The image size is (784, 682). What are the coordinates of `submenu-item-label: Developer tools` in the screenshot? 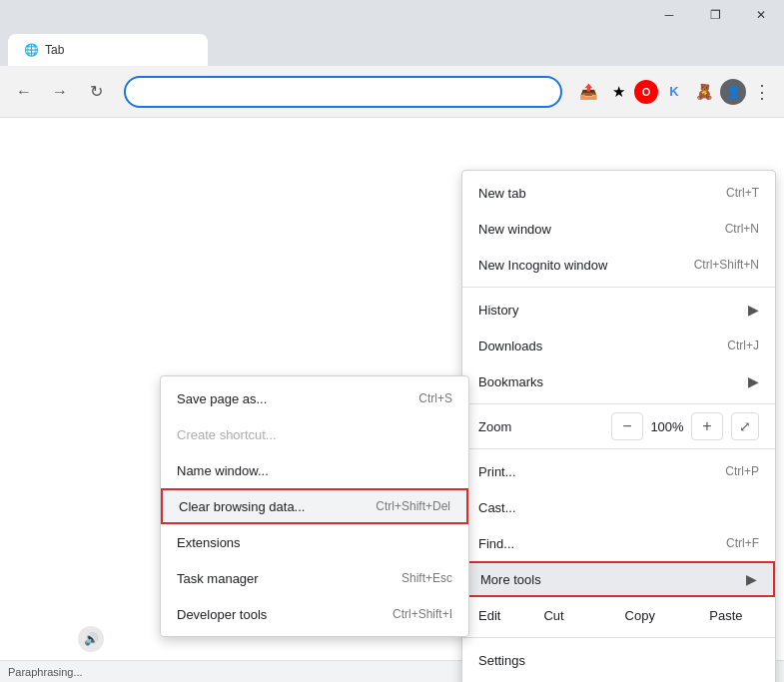 It's located at (222, 615).